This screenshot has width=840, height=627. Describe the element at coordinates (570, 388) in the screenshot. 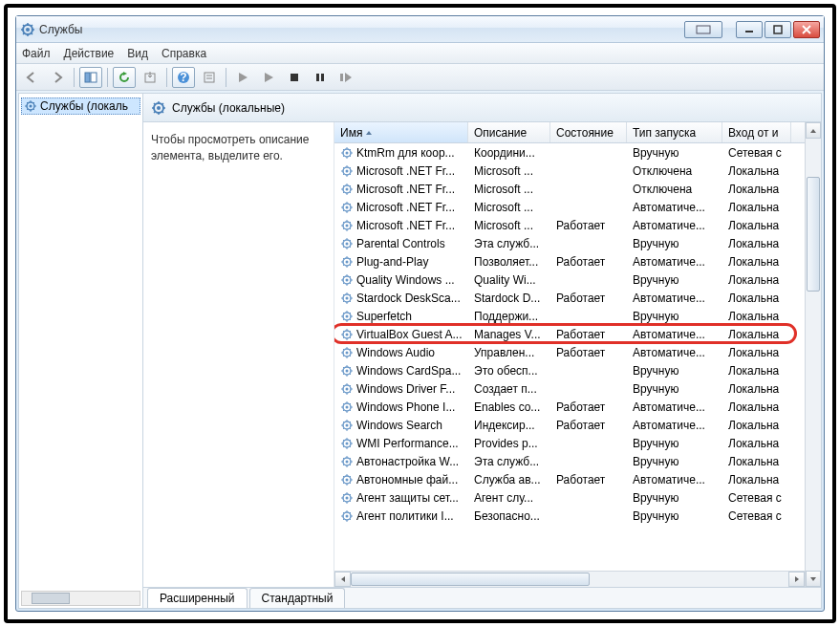

I see `service-row: Windows Driver F...Создает п...ВручнуюЛо…` at that location.